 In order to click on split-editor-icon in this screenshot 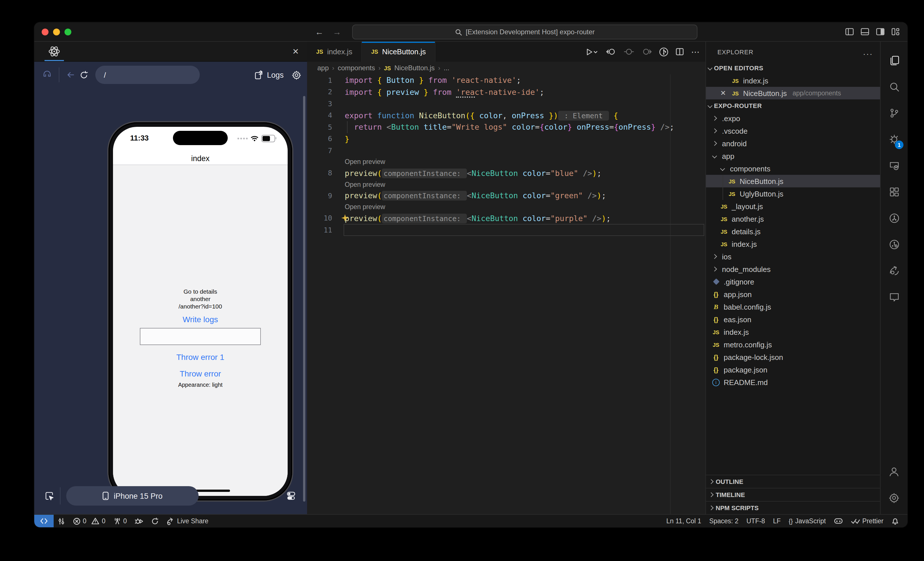, I will do `click(680, 52)`.